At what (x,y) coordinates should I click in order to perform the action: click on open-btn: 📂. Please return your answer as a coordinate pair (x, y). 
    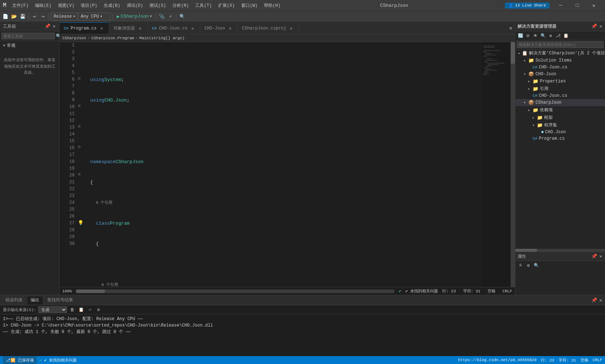
    Looking at the image, I should click on (14, 17).